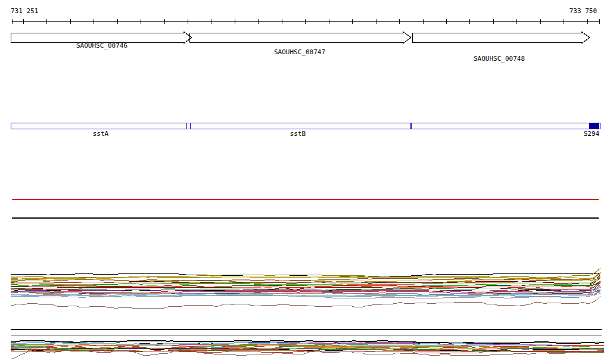 The width and height of the screenshot is (610, 364). What do you see at coordinates (305, 126) in the screenshot?
I see `feature-track` at bounding box center [305, 126].